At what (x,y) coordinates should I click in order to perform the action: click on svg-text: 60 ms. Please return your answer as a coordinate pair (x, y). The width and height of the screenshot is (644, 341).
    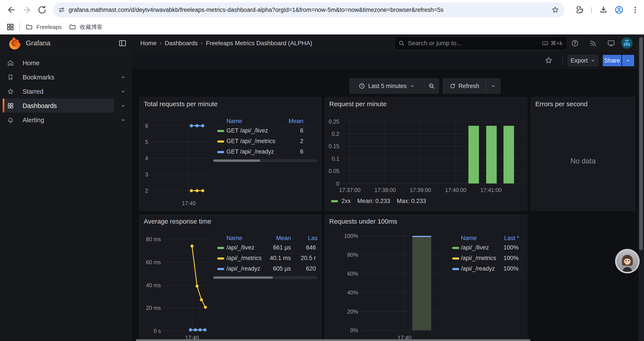
    Looking at the image, I should click on (154, 262).